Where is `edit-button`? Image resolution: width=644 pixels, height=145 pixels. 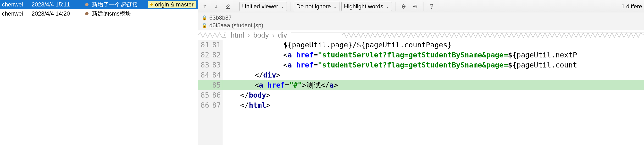
edit-button is located at coordinates (228, 6).